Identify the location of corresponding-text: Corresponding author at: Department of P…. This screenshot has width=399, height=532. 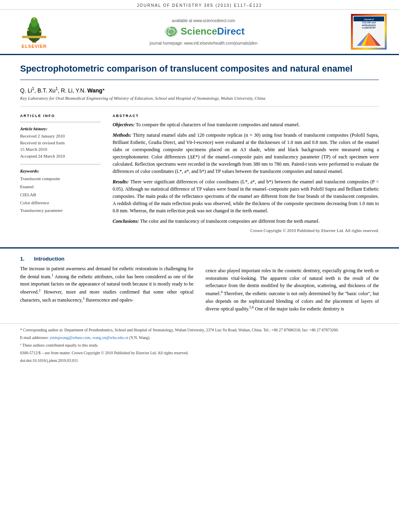
(181, 330).